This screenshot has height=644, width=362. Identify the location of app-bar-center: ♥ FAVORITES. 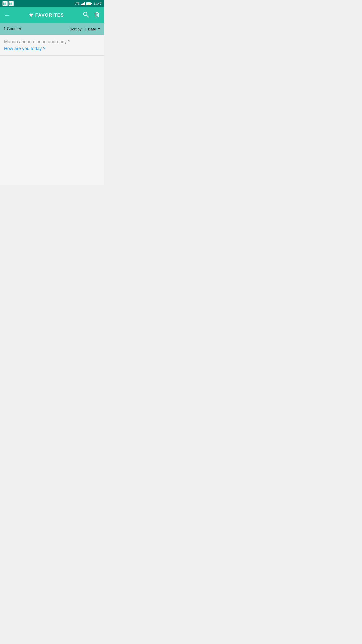
(47, 15).